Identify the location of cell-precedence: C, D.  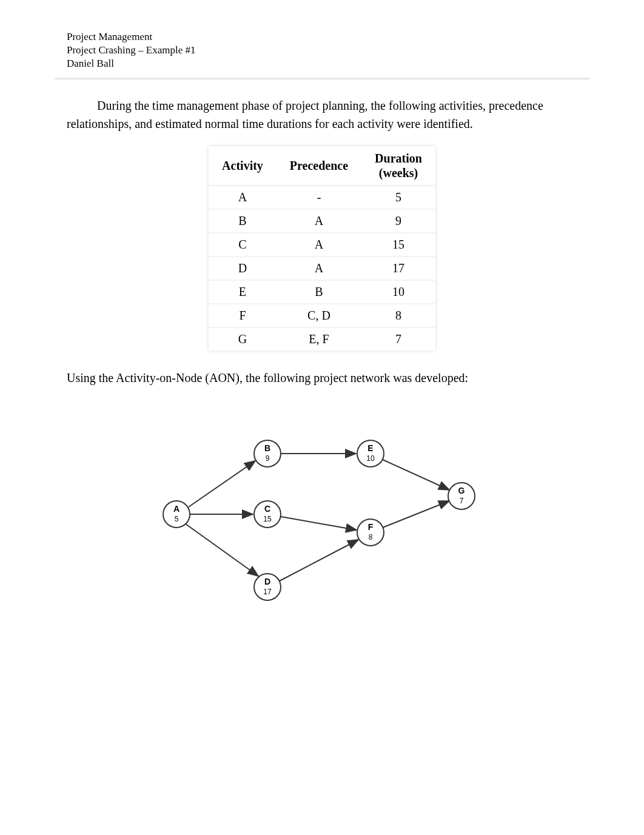
(319, 315).